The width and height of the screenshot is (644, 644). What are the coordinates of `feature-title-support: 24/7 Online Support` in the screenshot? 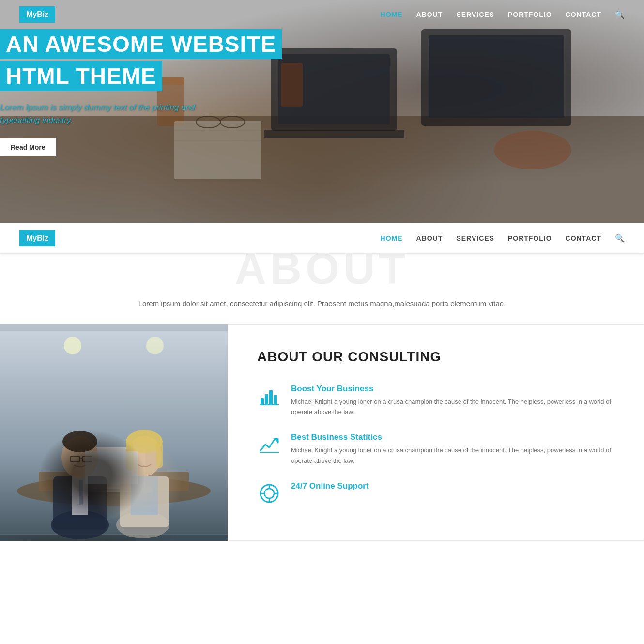 It's located at (330, 486).